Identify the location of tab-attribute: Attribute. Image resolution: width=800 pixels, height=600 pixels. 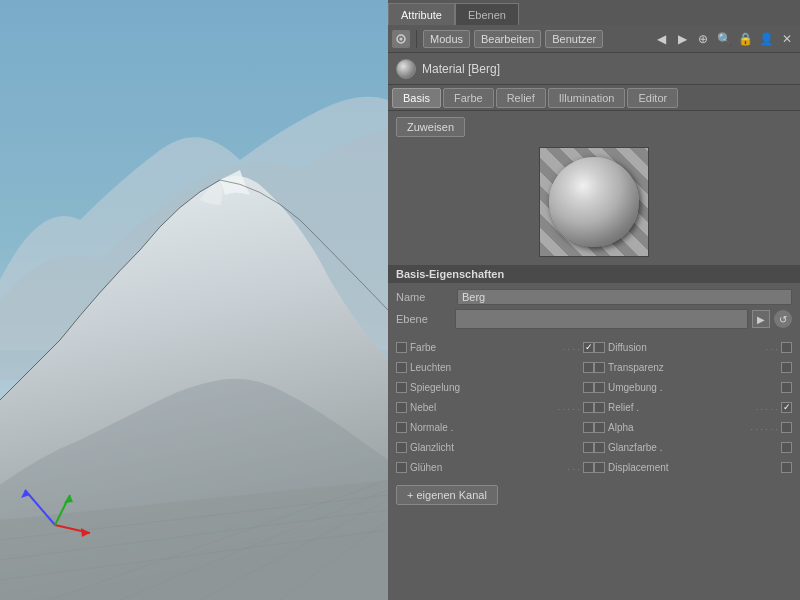
(422, 14).